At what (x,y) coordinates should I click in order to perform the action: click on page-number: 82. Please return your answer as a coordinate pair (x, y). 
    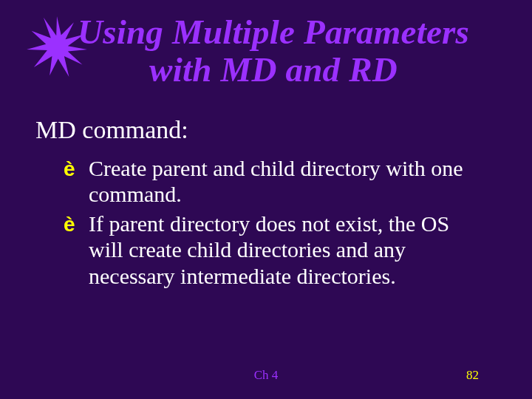
    Looking at the image, I should click on (473, 375).